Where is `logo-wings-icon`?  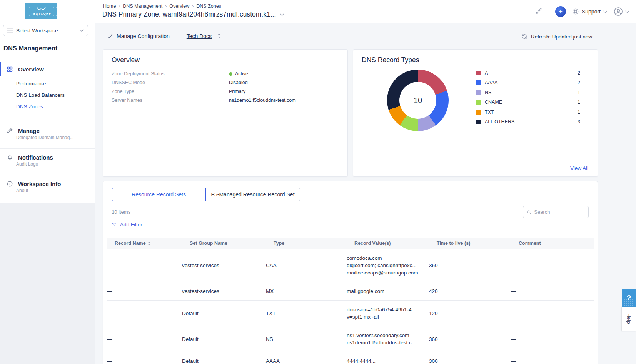 logo-wings-icon is located at coordinates (41, 9).